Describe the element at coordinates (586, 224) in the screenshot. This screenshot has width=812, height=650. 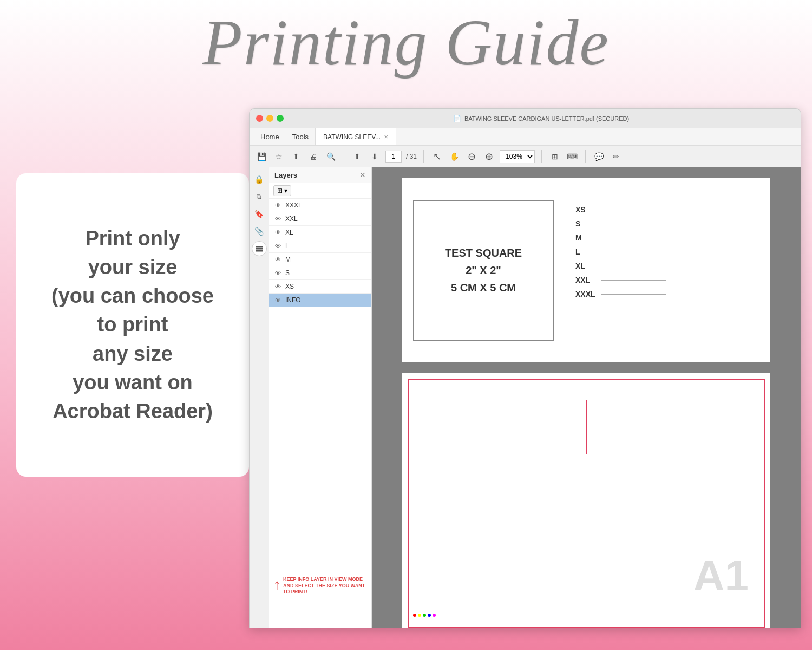
I see `size-s: S` at that location.